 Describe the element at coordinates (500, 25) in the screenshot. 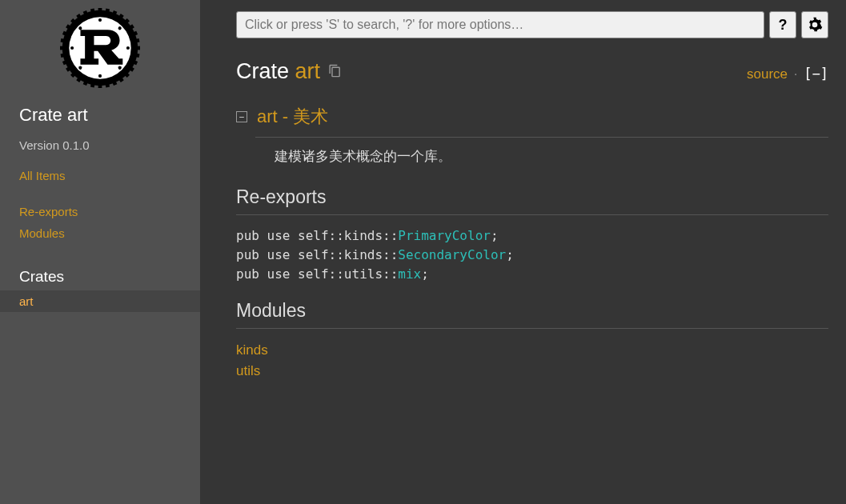

I see `search-input` at that location.